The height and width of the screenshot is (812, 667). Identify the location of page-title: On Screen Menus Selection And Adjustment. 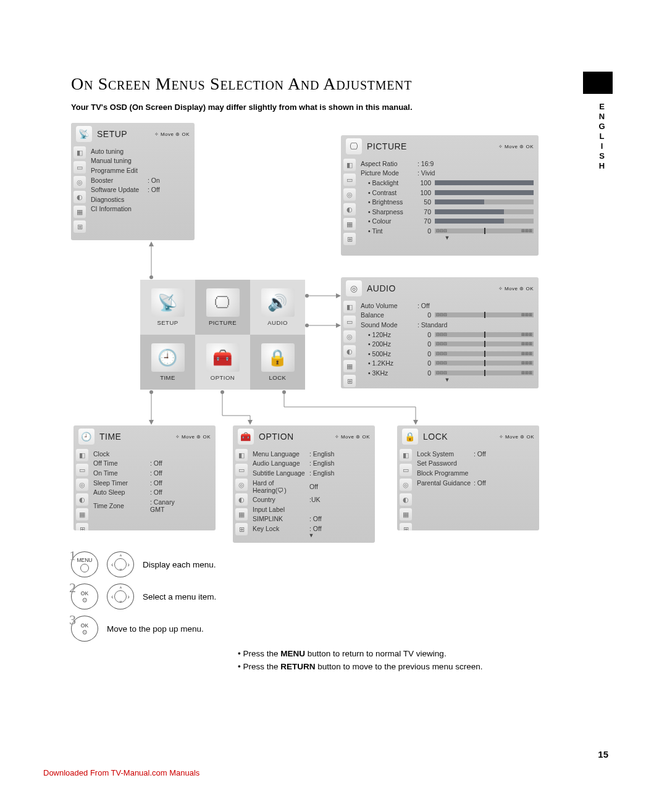
(345, 84).